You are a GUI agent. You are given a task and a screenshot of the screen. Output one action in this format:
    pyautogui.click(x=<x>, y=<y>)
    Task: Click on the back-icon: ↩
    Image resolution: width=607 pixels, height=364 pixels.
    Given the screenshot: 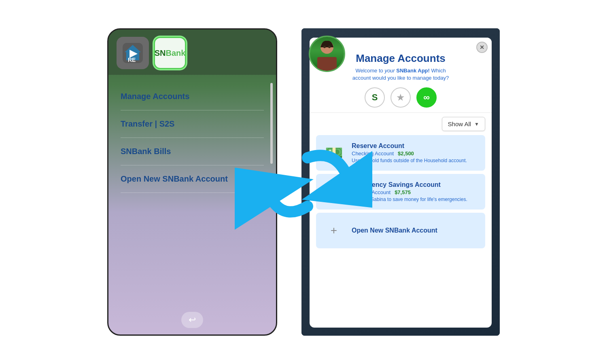 What is the action you would take?
    pyautogui.click(x=192, y=320)
    